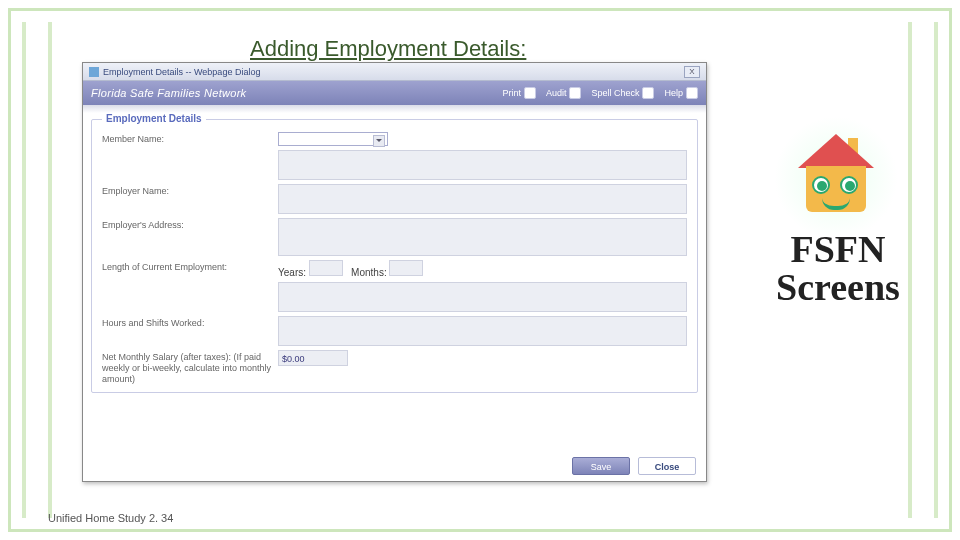 This screenshot has width=960, height=540. What do you see at coordinates (110, 518) in the screenshot?
I see `slide-footer: Unified Home Study 2. 34` at bounding box center [110, 518].